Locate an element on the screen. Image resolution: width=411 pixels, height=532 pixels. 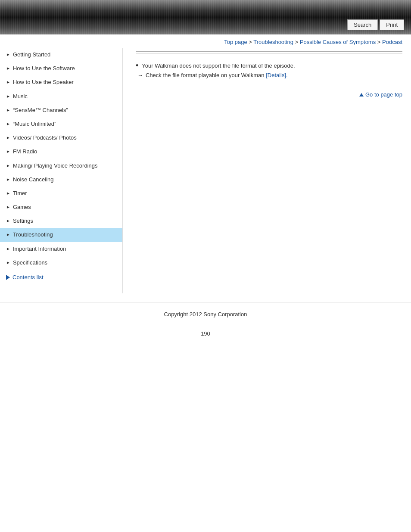
go-to-top-label: Go to page top is located at coordinates (384, 95).